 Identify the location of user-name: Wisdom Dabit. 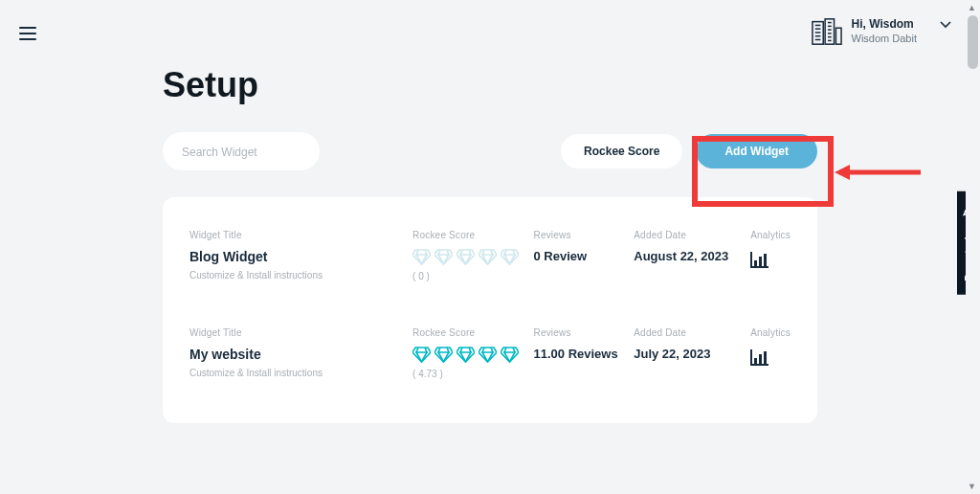
(884, 38).